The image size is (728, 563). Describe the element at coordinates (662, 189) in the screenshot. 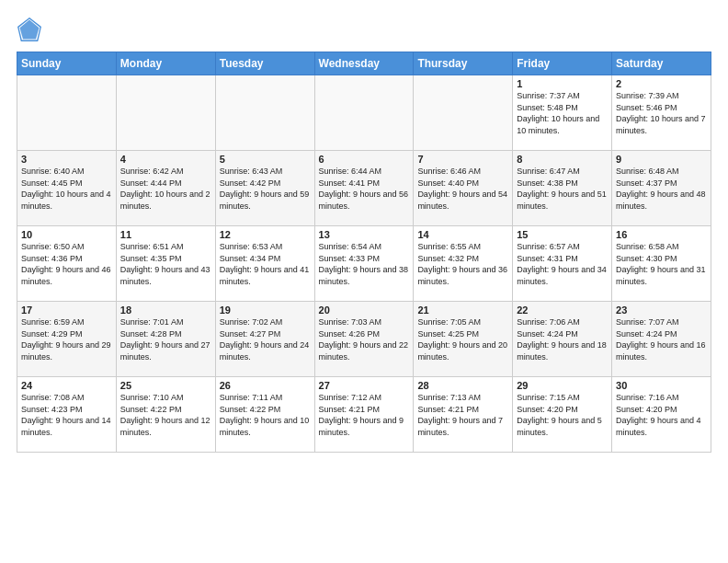

I see `calendar-cell: 9Sunrise: 6:48 AM Sunset: 4:37 PM Daylig…` at that location.